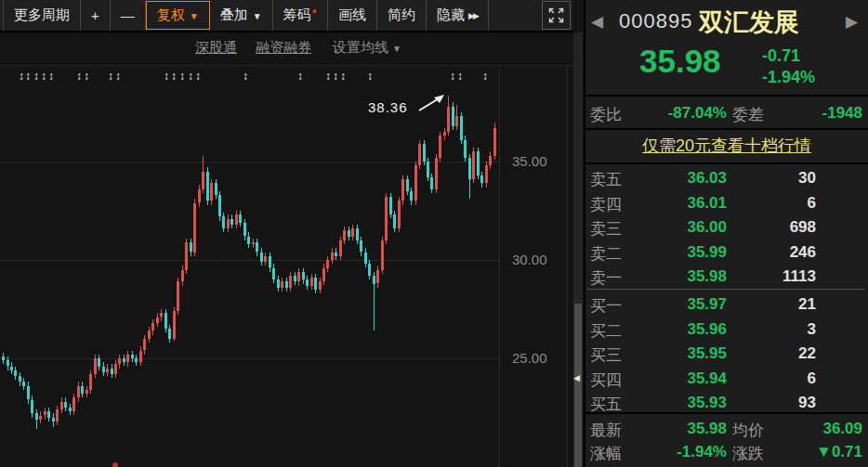 The height and width of the screenshot is (467, 868). I want to click on price-change: -0.71, so click(781, 56).